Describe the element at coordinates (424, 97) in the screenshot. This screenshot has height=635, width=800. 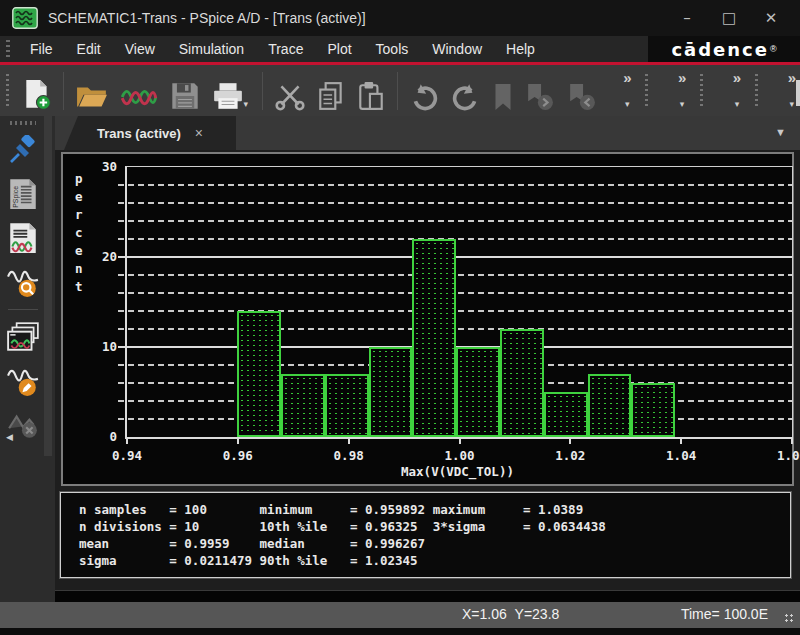
I see `undo-icon` at that location.